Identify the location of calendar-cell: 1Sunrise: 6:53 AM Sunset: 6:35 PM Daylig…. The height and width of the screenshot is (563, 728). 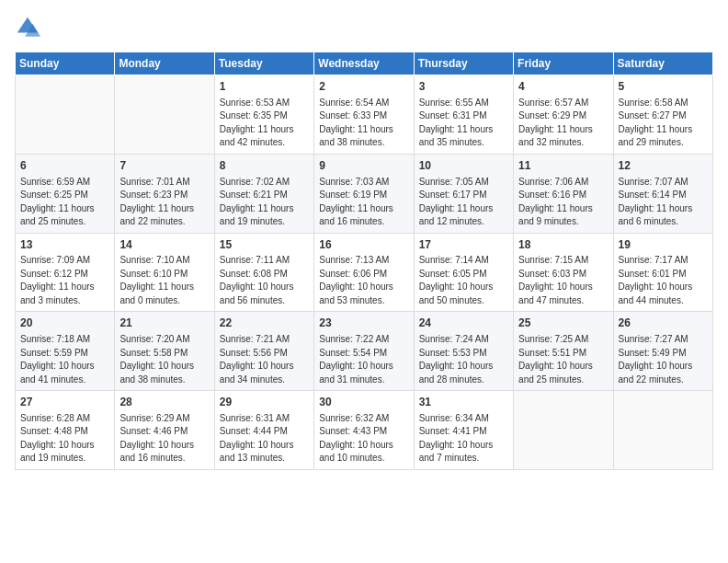
(264, 115).